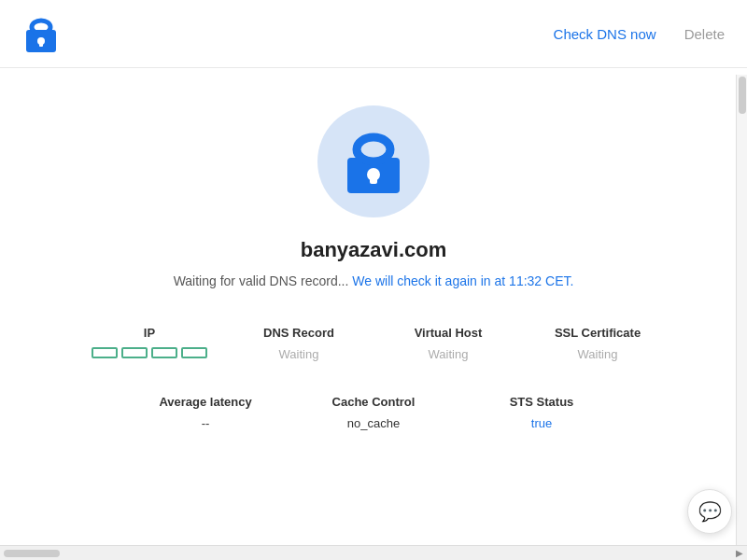  I want to click on navbar-left, so click(41, 34).